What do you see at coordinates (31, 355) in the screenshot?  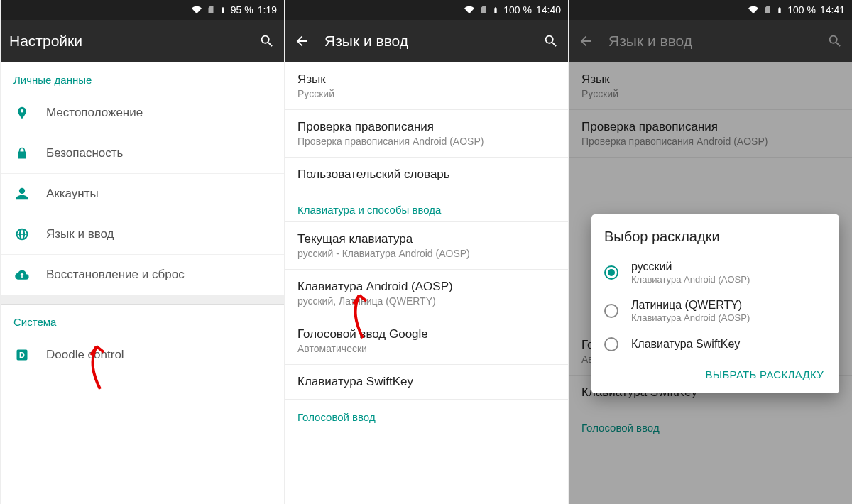 I see `doodle-icon: D` at bounding box center [31, 355].